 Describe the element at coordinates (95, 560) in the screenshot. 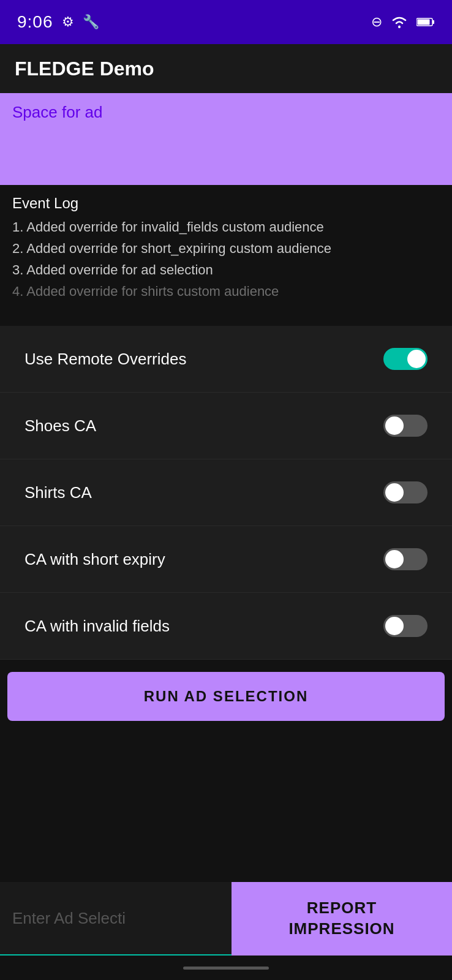

I see `toggle-label-ca-short-expiry: CA with short expiry` at that location.